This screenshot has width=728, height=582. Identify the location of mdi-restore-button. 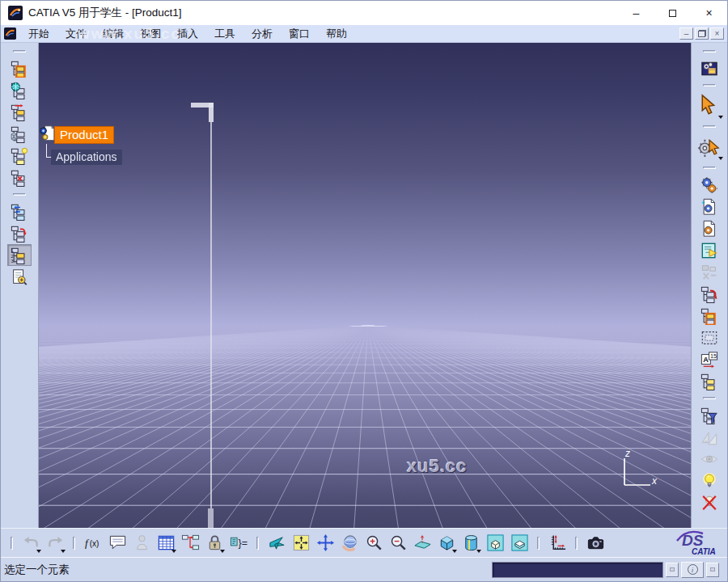
(702, 34).